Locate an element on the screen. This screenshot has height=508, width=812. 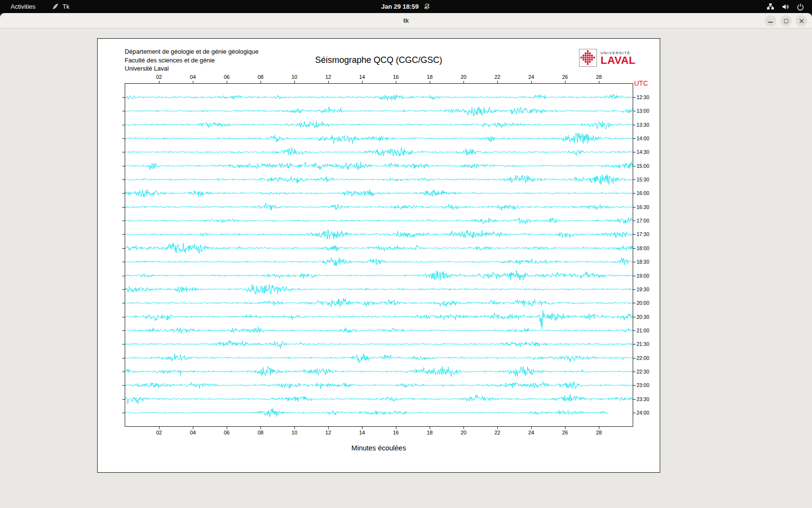
row-time-label: 16:30 is located at coordinates (643, 207).